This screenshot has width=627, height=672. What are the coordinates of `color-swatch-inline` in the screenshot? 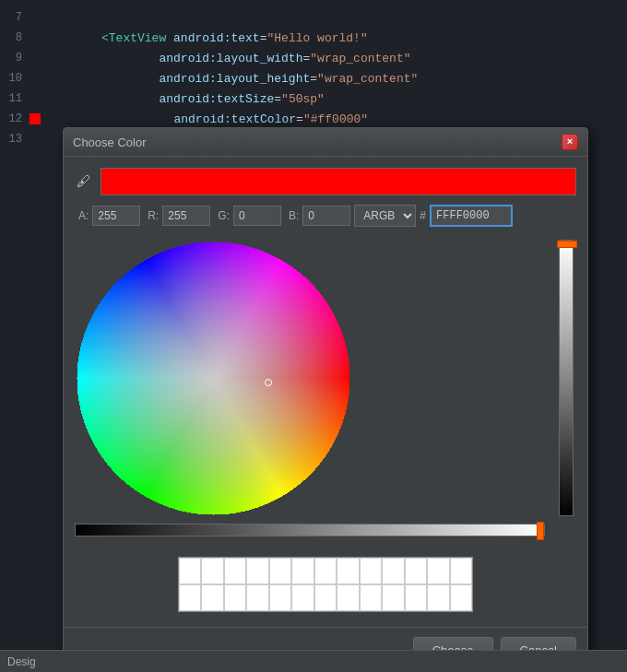 It's located at (35, 119).